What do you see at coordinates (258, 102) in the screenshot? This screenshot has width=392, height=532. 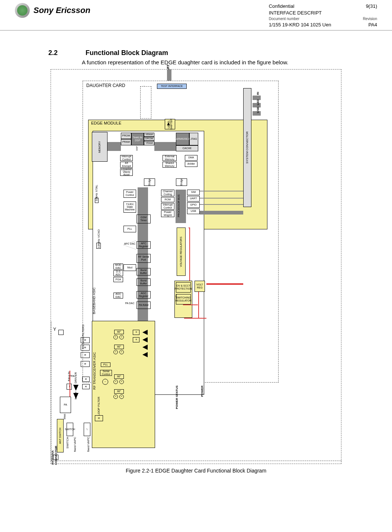 I see `led-ext-label: LED` at bounding box center [258, 102].